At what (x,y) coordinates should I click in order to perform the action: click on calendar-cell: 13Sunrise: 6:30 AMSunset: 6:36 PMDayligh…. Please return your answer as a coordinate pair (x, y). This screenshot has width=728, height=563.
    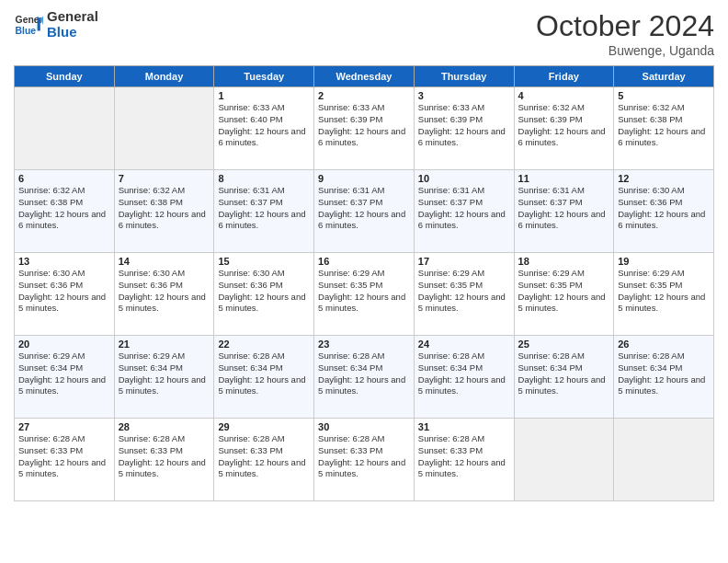
    Looking at the image, I should click on (64, 294).